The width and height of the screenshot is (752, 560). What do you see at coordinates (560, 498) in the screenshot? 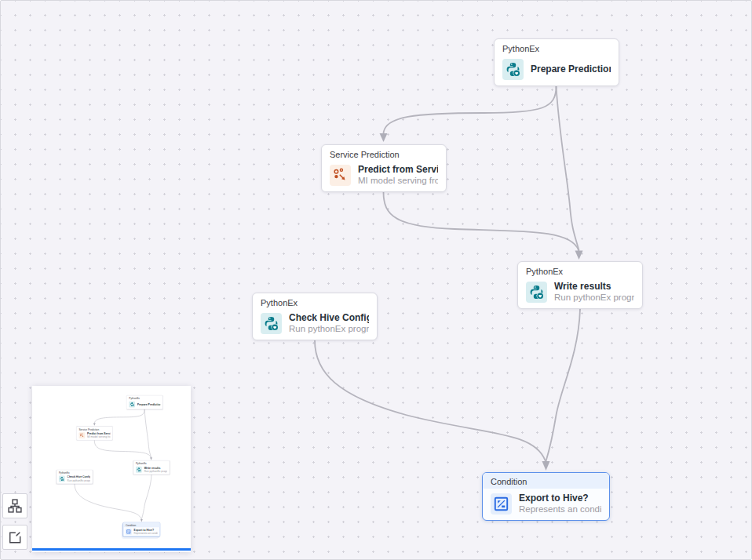
I see `node-label: Export to Hive?` at bounding box center [560, 498].